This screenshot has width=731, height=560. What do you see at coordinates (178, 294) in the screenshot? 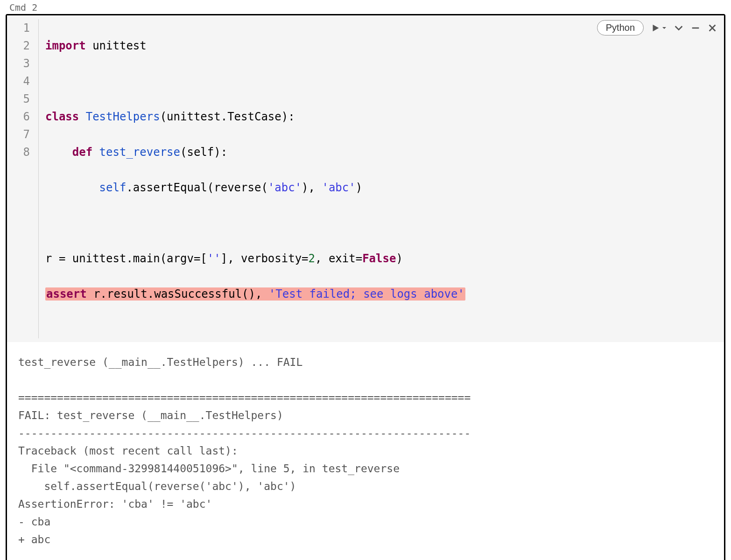
I see `code-text: r.result.wasSuccessful(),` at bounding box center [178, 294].